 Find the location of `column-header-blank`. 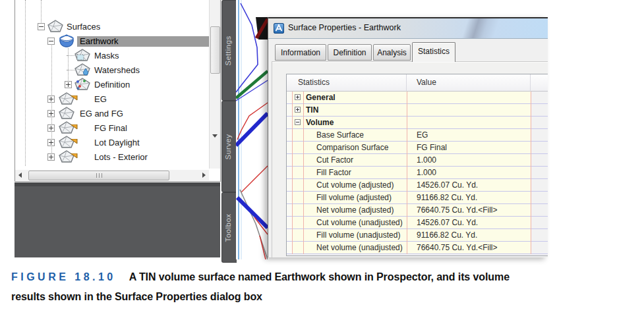

column-header-blank is located at coordinates (539, 83).